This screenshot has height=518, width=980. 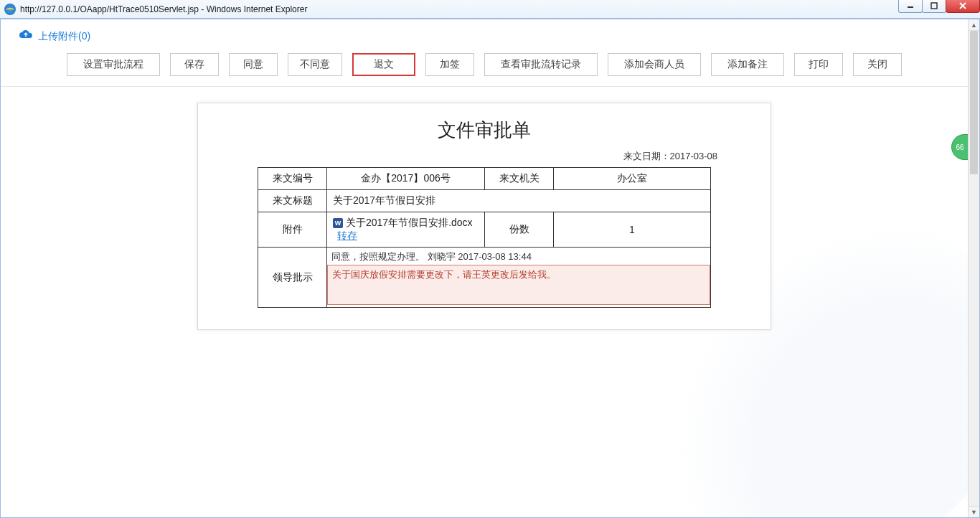 What do you see at coordinates (974, 103) in the screenshot?
I see `scroll-thumb` at bounding box center [974, 103].